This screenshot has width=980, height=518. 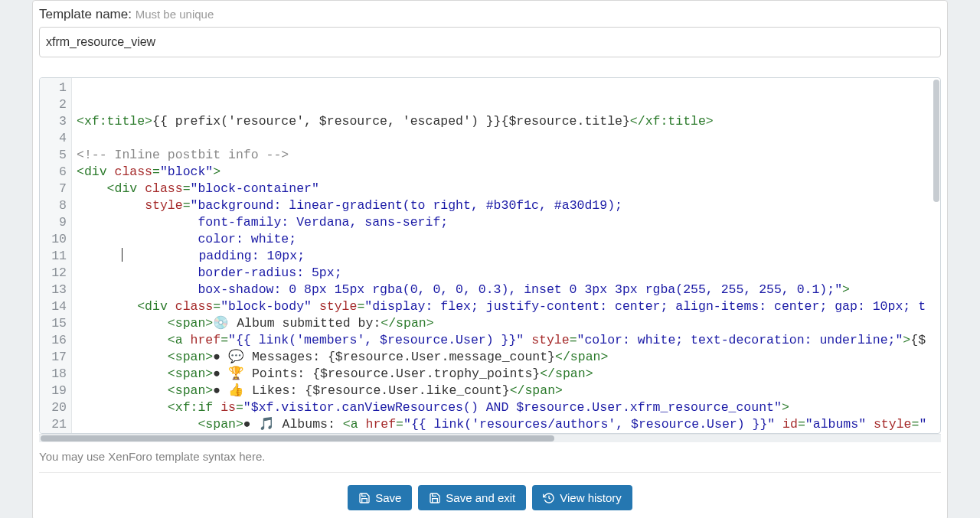 I want to click on save-button: Save, so click(x=380, y=497).